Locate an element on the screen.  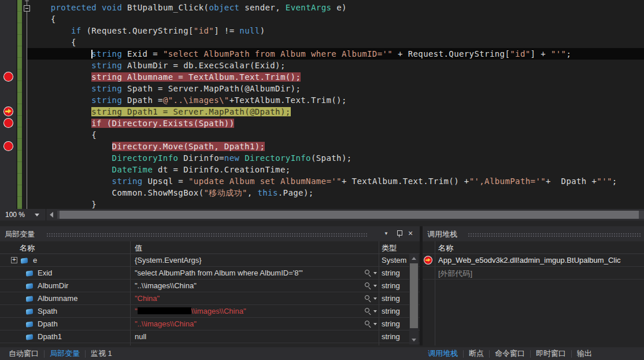
callstack-panel-header: 调用堆栈 is located at coordinates (533, 234).